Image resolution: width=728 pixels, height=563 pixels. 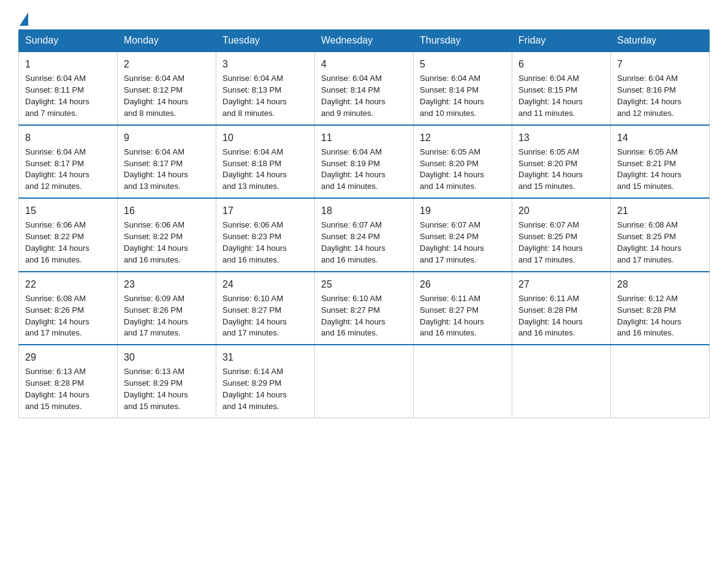 I want to click on day-number: 27, so click(x=561, y=285).